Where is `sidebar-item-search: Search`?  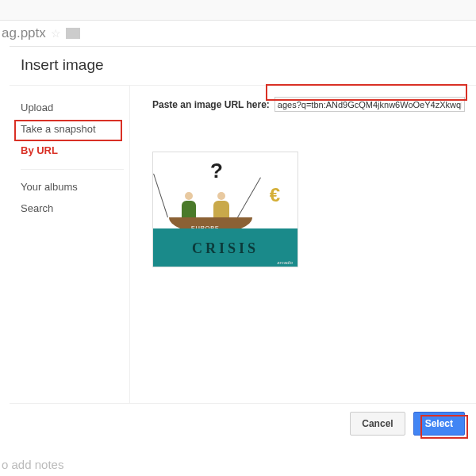 sidebar-item-search: Search is located at coordinates (75, 208).